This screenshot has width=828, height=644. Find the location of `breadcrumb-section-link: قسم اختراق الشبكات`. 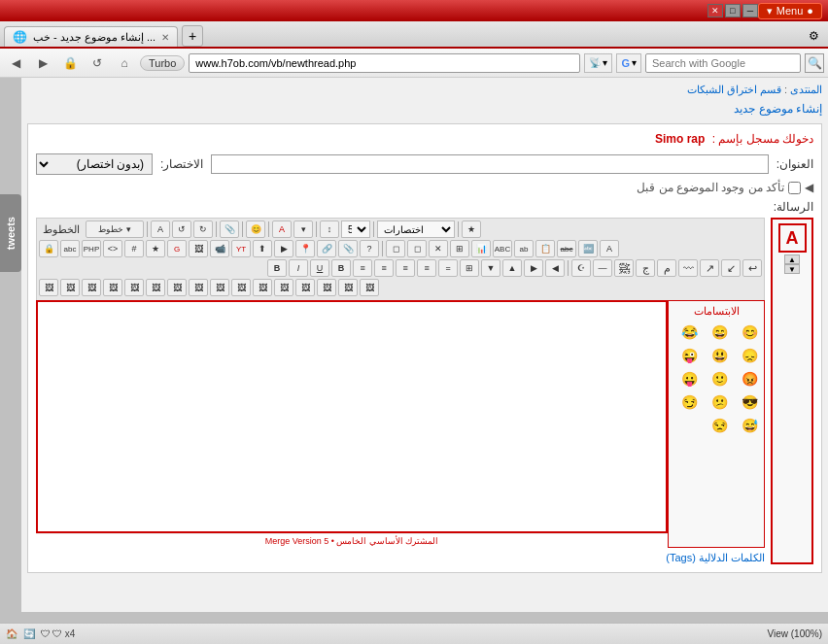

breadcrumb-section-link: قسم اختراق الشبكات is located at coordinates (735, 89).